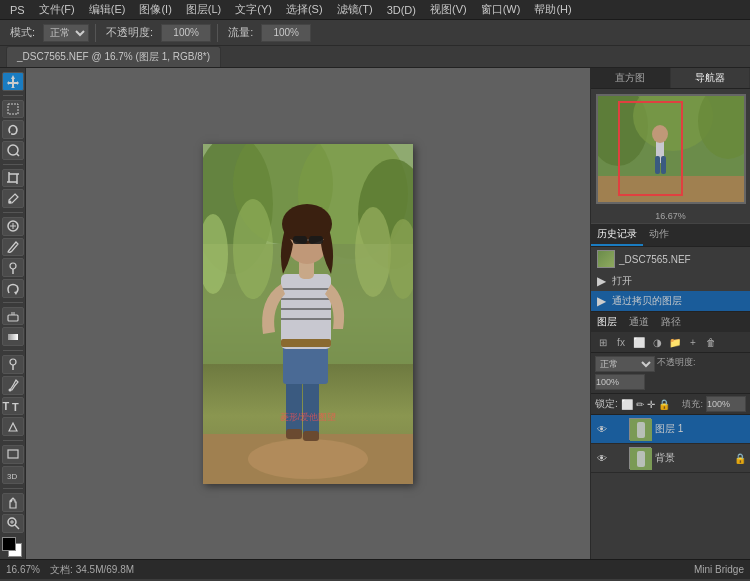  What do you see at coordinates (186, 33) in the screenshot?
I see `opacity-input` at bounding box center [186, 33].